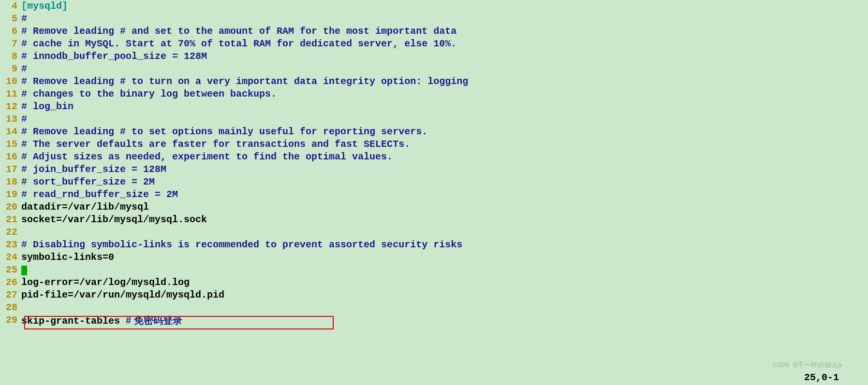 Image resolution: width=868 pixels, height=385 pixels. What do you see at coordinates (434, 57) in the screenshot?
I see `code-line: 8# innodb_buffer_pool_size = 128M` at bounding box center [434, 57].